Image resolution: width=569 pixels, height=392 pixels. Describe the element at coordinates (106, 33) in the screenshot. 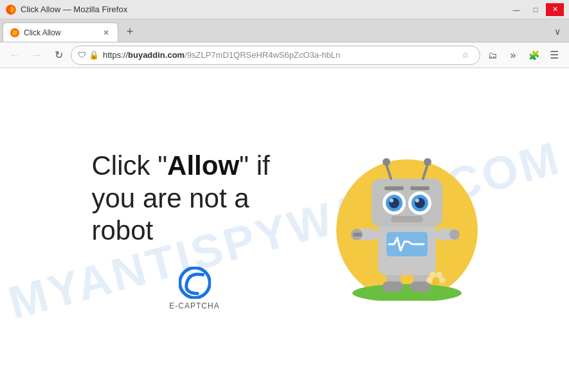

I see `tab-close-button: ✕` at that location.